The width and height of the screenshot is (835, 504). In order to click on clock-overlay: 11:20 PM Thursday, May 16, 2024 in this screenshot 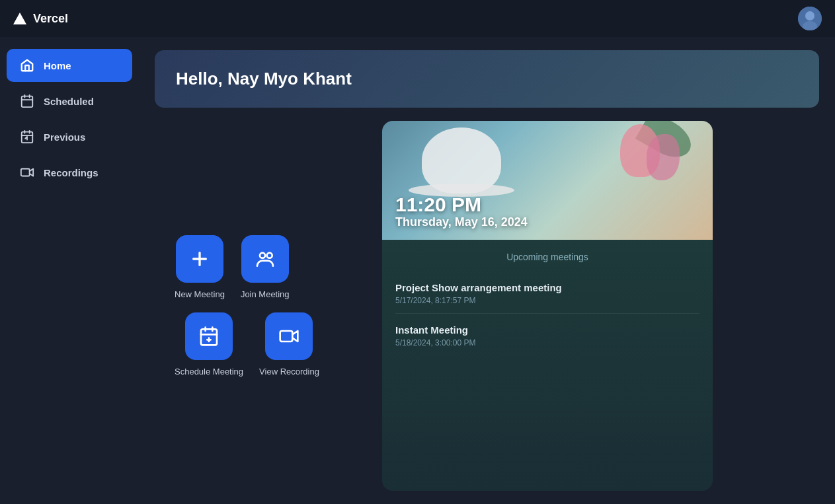, I will do `click(461, 211)`.